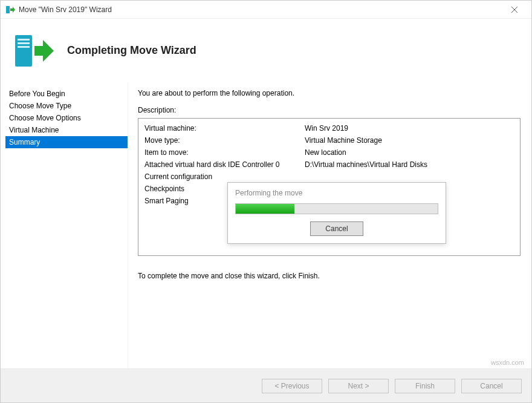 The width and height of the screenshot is (532, 403). What do you see at coordinates (225, 152) in the screenshot?
I see `row-key: Item to move:` at bounding box center [225, 152].